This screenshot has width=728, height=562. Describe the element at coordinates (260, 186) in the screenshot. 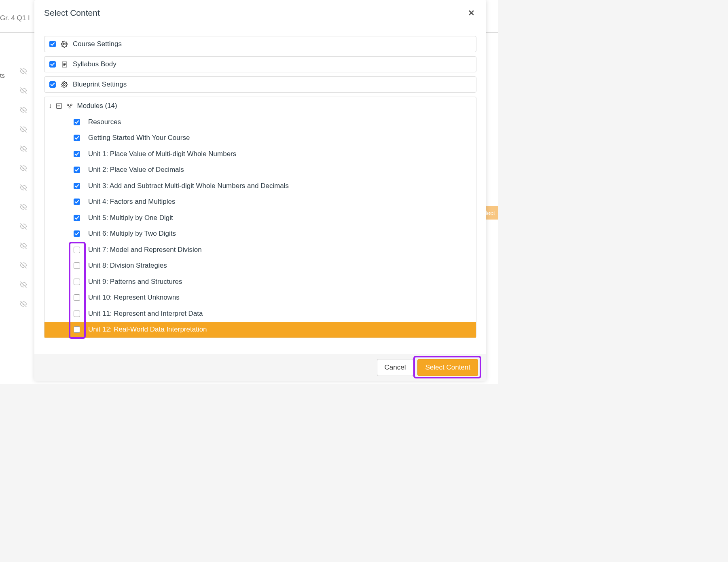

I see `module-row: Unit 3: Add and Subtract Multi-digit Who…` at that location.